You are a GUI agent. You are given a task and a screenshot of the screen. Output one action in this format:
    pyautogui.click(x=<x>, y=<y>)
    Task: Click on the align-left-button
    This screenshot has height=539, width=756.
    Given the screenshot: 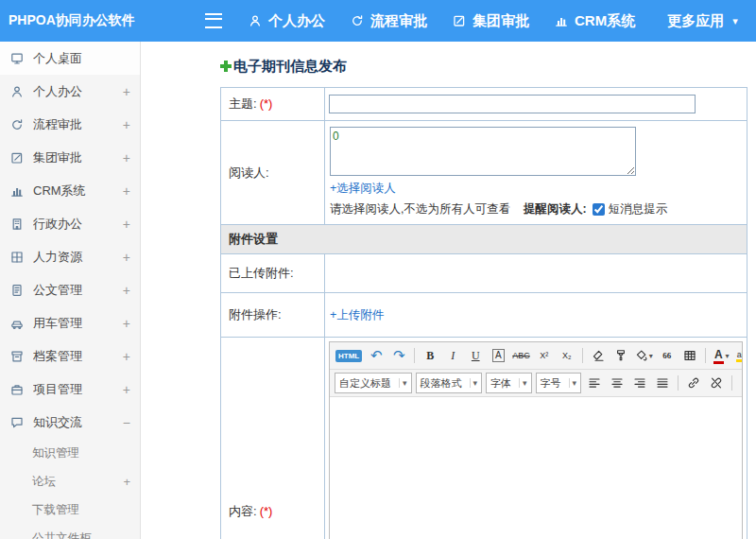 What is the action you would take?
    pyautogui.click(x=594, y=383)
    